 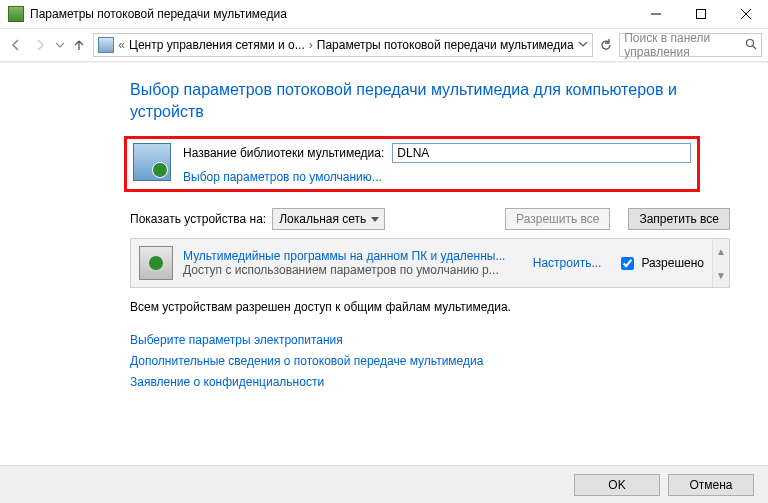 I want to click on device-subtitle: Доступ с использованием параметров по ум…, so click(x=353, y=270).